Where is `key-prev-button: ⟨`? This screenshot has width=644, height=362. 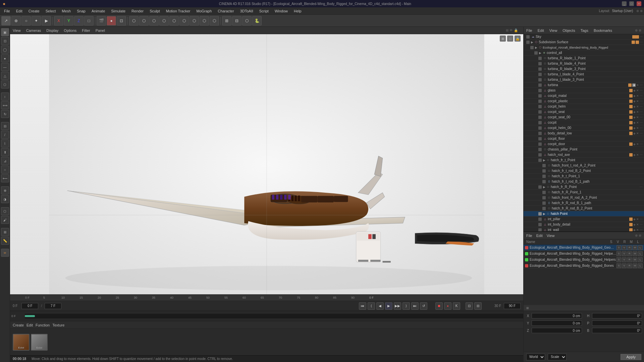
key-prev-button: ⟨ is located at coordinates (371, 306).